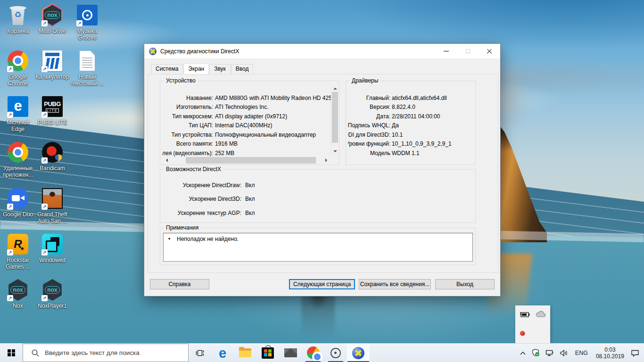  Describe the element at coordinates (245, 353) in the screenshot. I see `file-explorer-icon` at that location.